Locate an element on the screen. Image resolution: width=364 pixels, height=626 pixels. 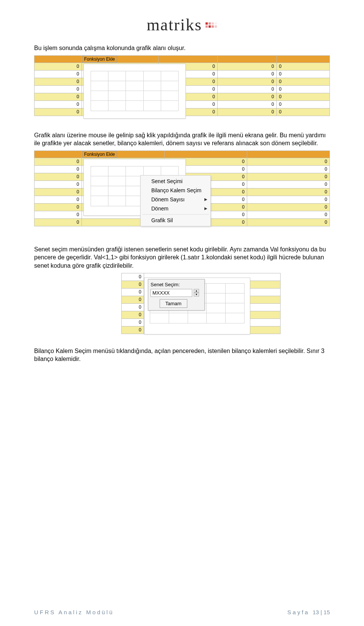
menu-item-senet-secimi: Senet Seçimi is located at coordinates (176, 181).